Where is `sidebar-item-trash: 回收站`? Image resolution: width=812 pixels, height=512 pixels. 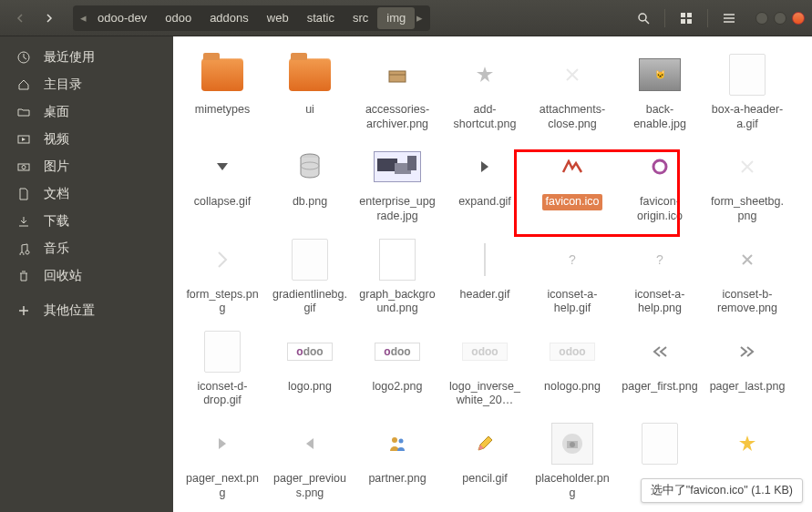 sidebar-item-trash: 回收站 is located at coordinates (87, 276).